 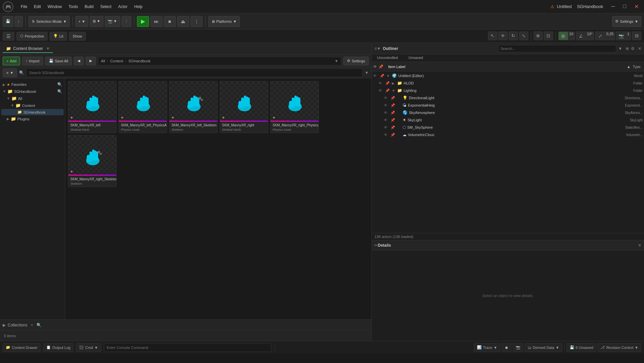 I want to click on angle-toggle: ∠, so click(x=581, y=36).